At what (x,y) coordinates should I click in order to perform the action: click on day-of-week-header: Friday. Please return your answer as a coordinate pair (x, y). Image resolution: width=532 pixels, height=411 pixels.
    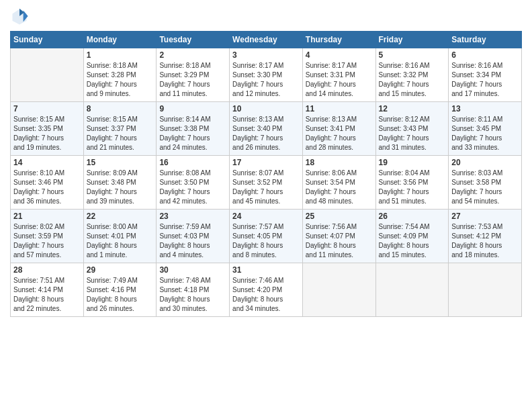
    Looking at the image, I should click on (412, 40).